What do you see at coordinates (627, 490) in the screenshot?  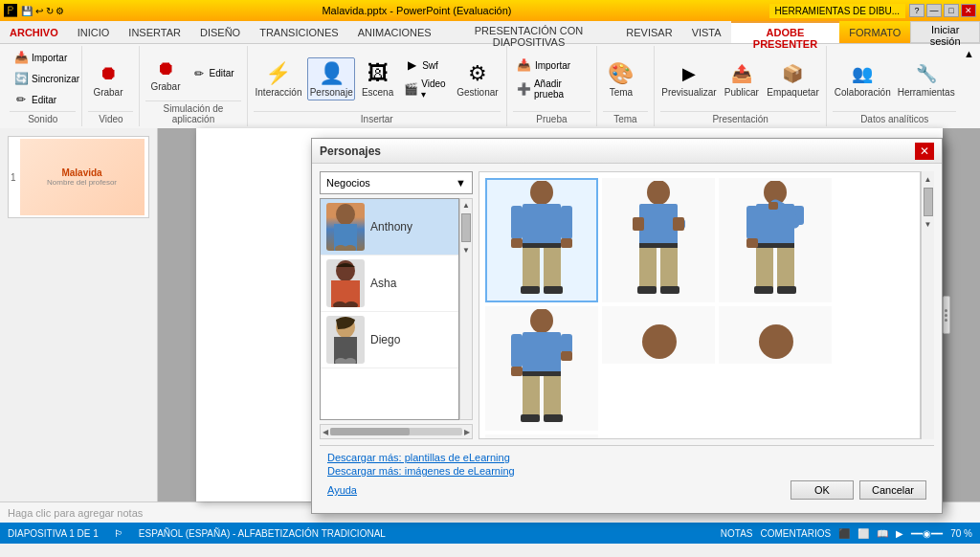 I see `dialog-actions: Ayuda OK Cancelar` at bounding box center [627, 490].